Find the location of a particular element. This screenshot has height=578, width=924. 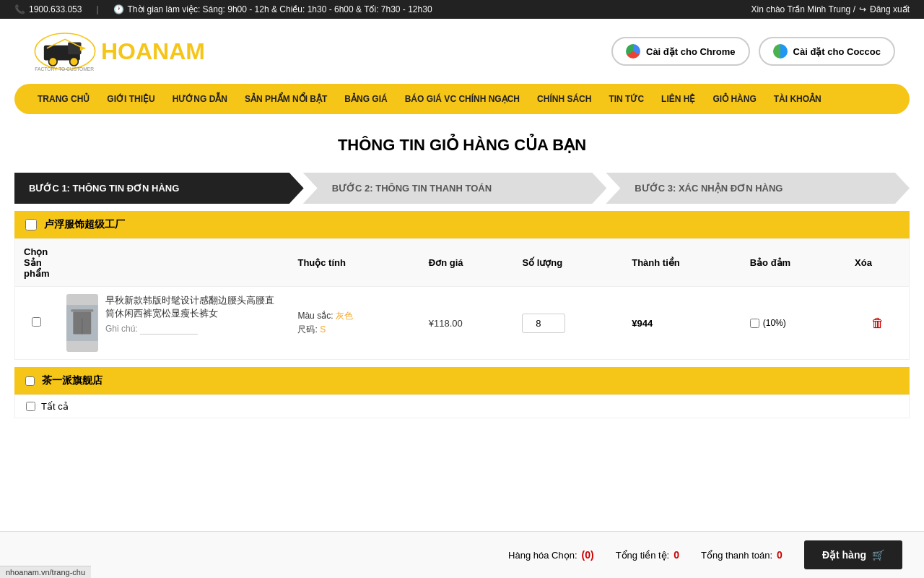

col-thanh-tien: Thành tiền is located at coordinates (682, 263).